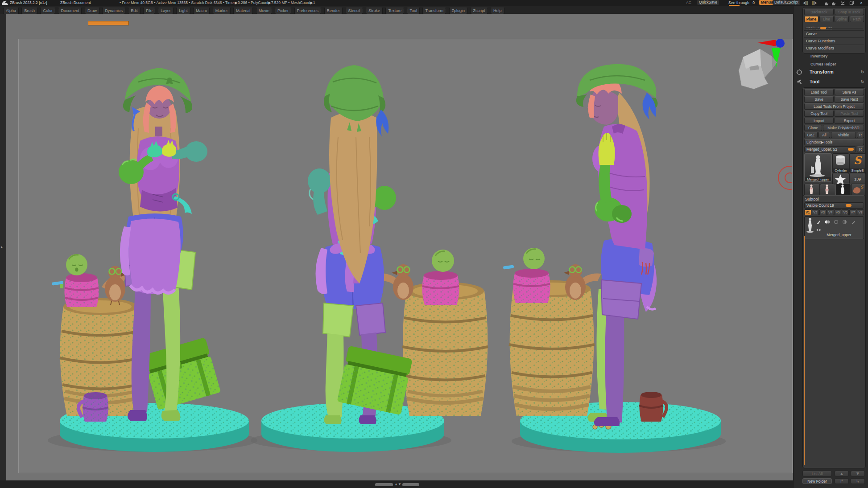 The height and width of the screenshot is (488, 868). Describe the element at coordinates (222, 11) in the screenshot. I see `menu-marker: Marker` at that location.